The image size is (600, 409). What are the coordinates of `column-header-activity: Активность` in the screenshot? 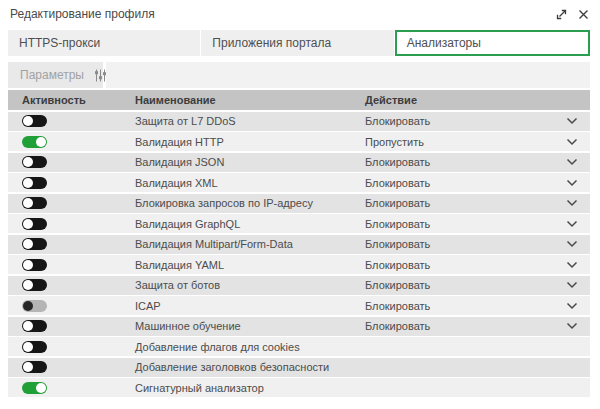 It's located at (72, 100).